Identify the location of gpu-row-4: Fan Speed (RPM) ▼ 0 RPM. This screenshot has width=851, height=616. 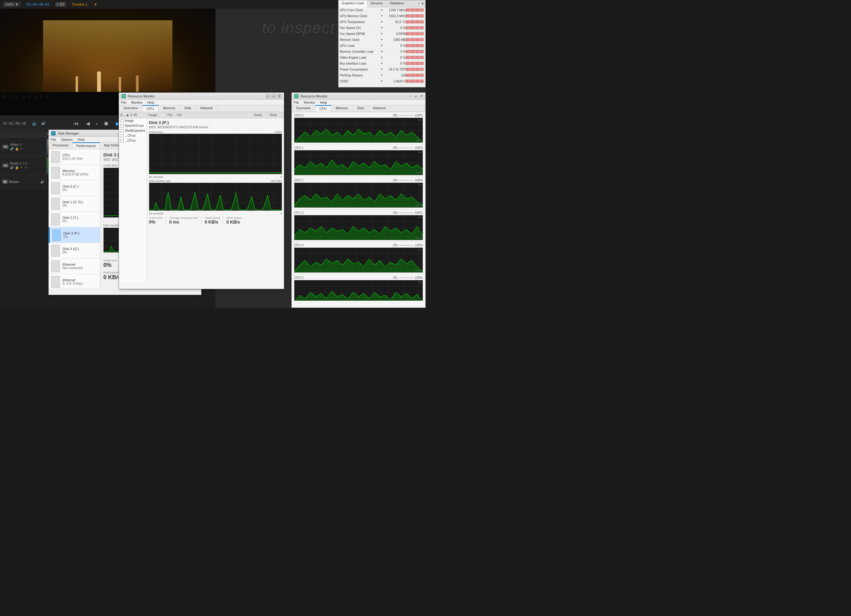
(382, 34).